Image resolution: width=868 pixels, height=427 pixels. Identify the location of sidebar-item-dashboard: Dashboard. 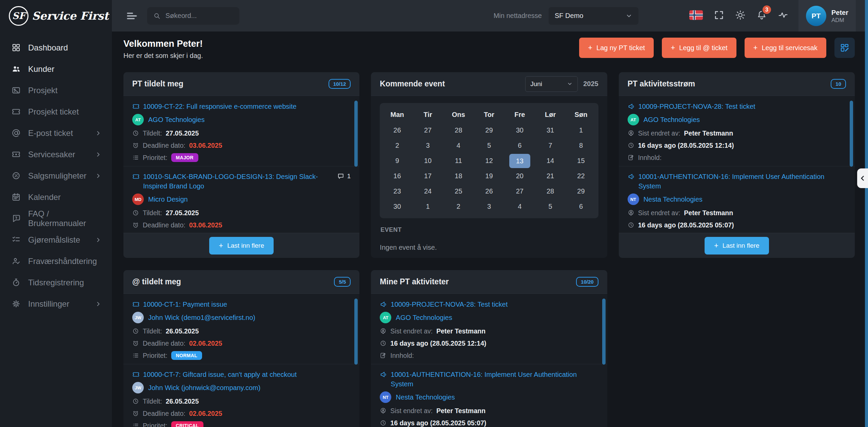
(56, 47).